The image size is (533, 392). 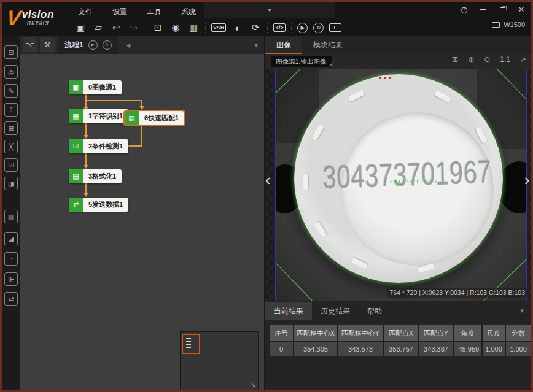 What do you see at coordinates (279, 28) in the screenshot?
I see `script-code-icon: </>` at bounding box center [279, 28].